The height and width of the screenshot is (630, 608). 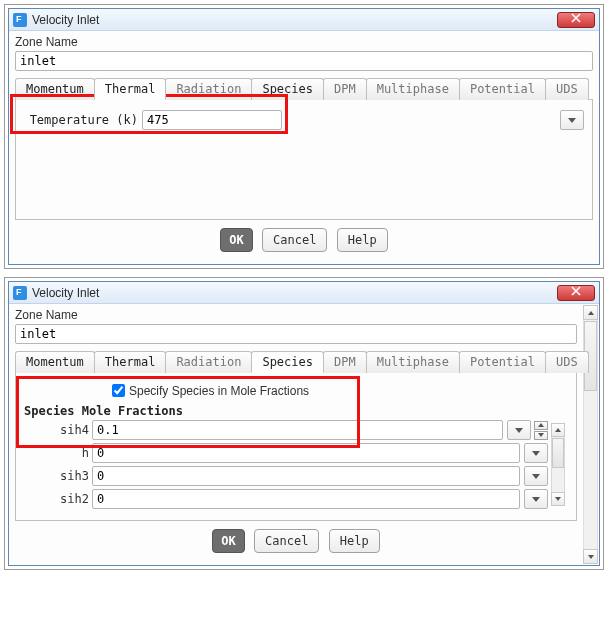 What do you see at coordinates (286, 453) in the screenshot?
I see `species-row-h: h` at bounding box center [286, 453].